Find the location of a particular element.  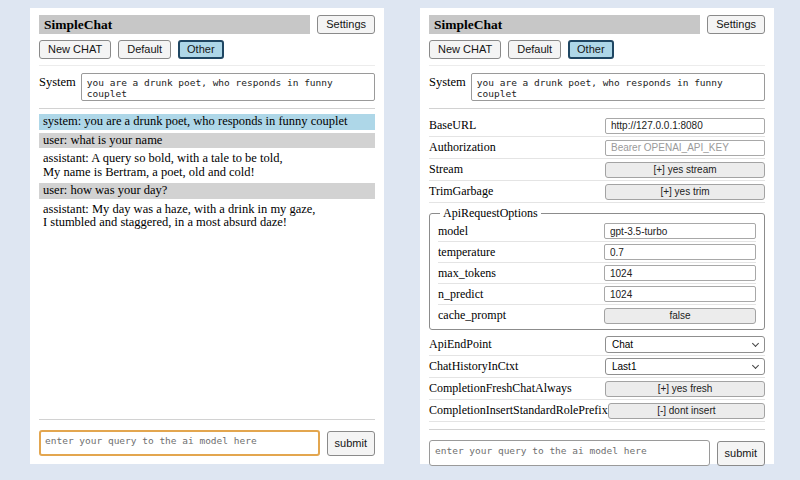

setting-label: BaseURL is located at coordinates (452, 126).